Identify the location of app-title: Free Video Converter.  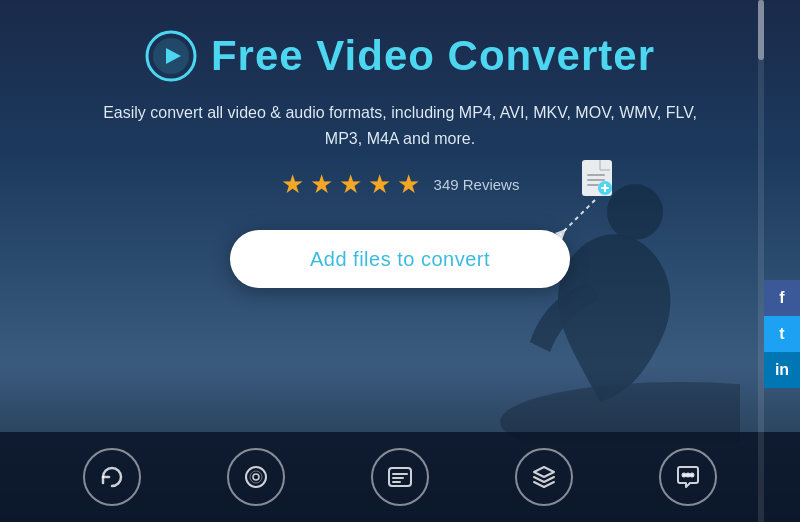
(433, 56).